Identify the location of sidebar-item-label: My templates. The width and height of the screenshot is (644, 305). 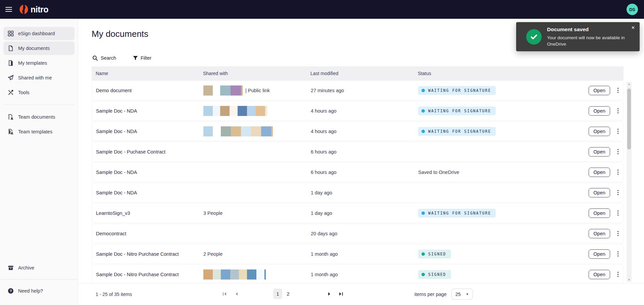
(33, 63).